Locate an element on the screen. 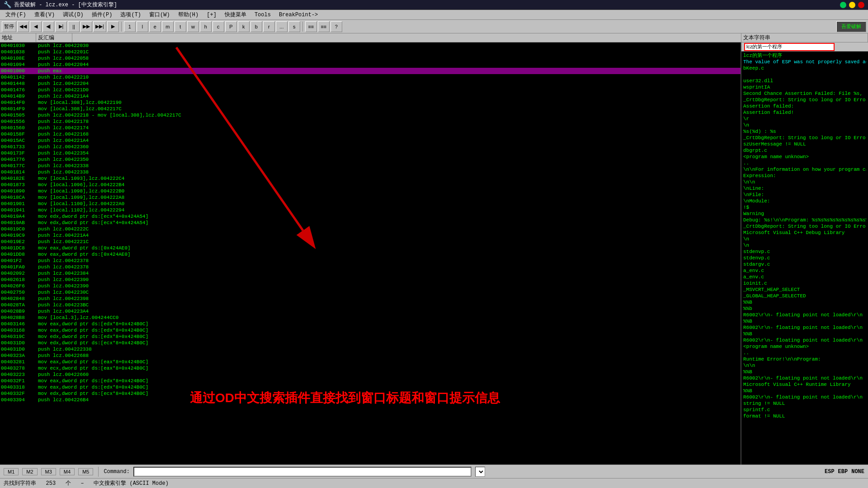 This screenshot has height=488, width=868. string-line: .. is located at coordinates (805, 353).